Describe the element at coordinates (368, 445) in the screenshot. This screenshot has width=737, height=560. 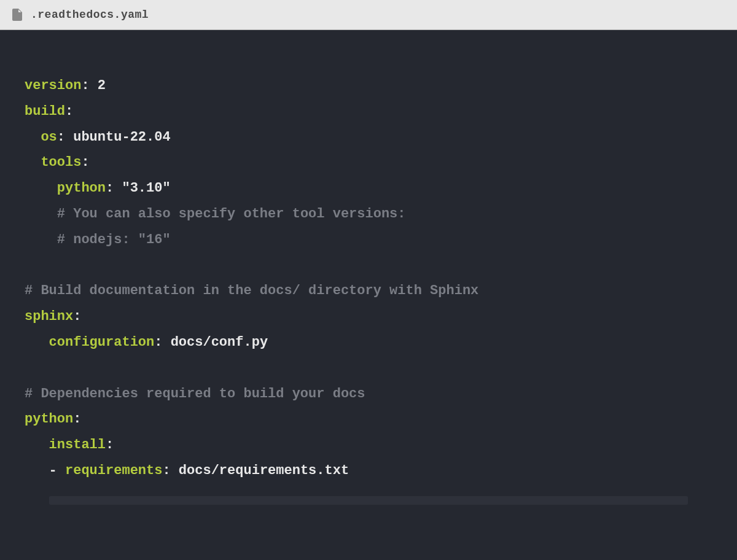
I see `code-line: install:` at that location.